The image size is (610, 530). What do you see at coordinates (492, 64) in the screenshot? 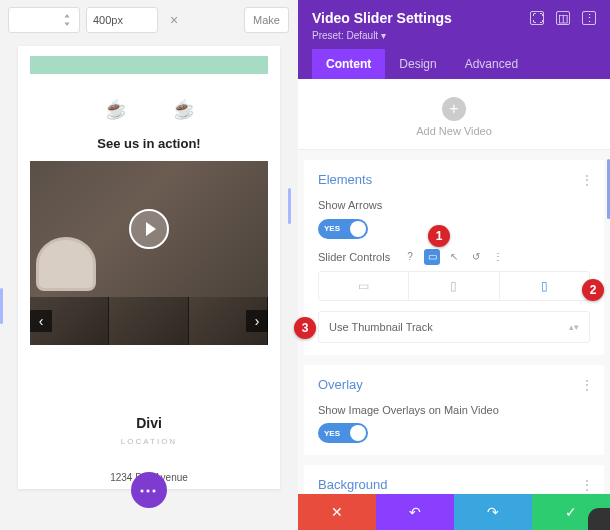
I see `tab-advanced: Advanced` at bounding box center [492, 64].